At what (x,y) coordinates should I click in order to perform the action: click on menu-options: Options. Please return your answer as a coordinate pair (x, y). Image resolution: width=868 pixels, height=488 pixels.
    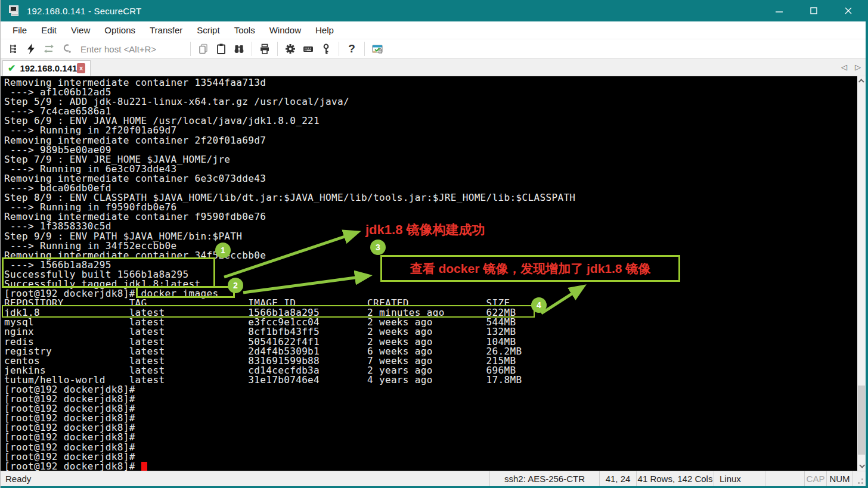
    Looking at the image, I should click on (120, 30).